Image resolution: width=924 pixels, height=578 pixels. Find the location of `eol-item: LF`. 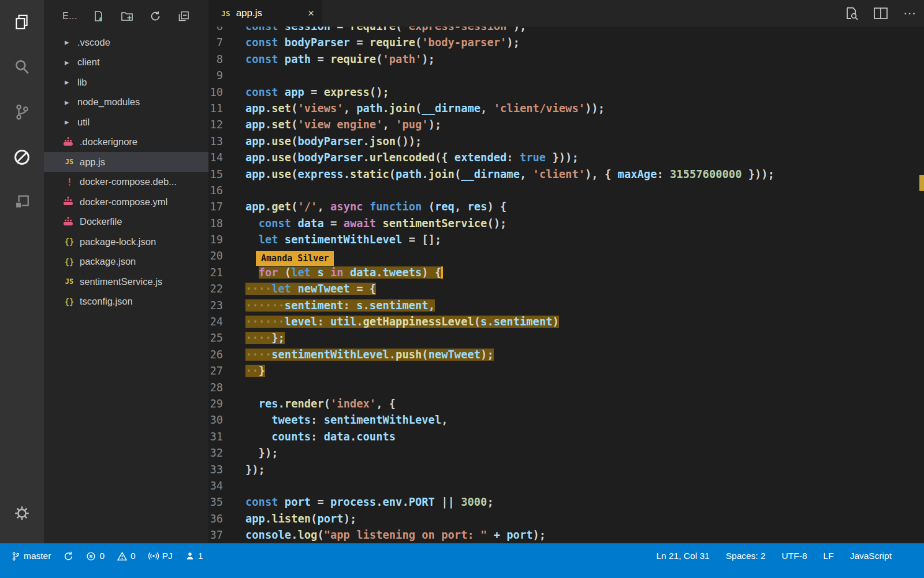

eol-item: LF is located at coordinates (829, 556).